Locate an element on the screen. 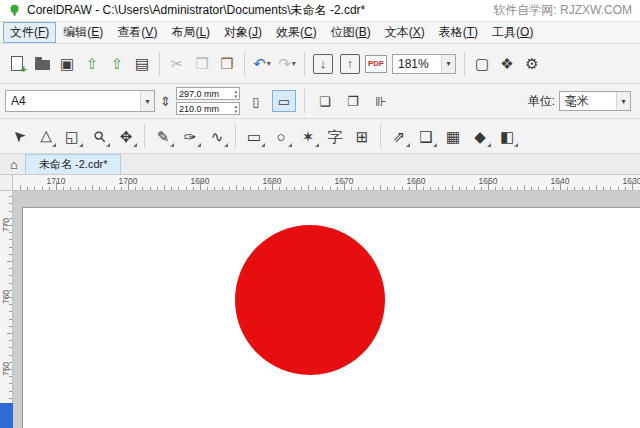 The width and height of the screenshot is (640, 428). export-button: ↑ is located at coordinates (350, 64).